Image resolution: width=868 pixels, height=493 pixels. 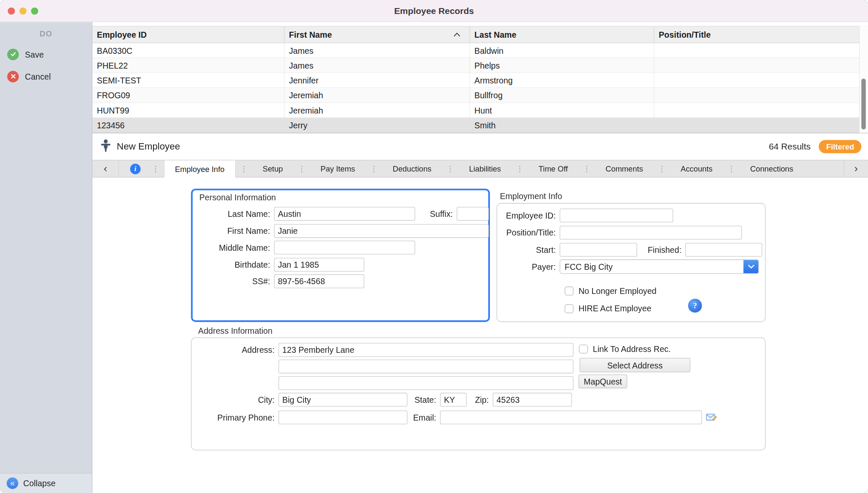 What do you see at coordinates (434, 11) in the screenshot?
I see `title-bar: Employee Records` at bounding box center [434, 11].